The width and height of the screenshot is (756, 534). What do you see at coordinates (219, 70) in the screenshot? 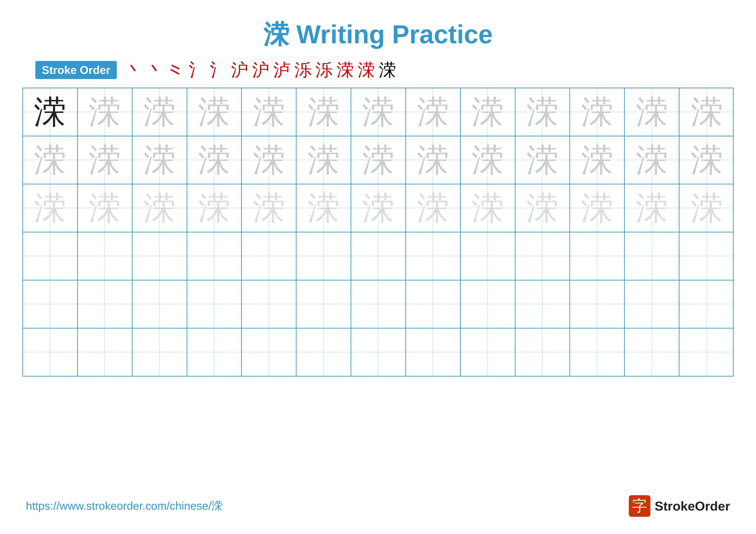
I see `stroke-5: 氵` at bounding box center [219, 70].